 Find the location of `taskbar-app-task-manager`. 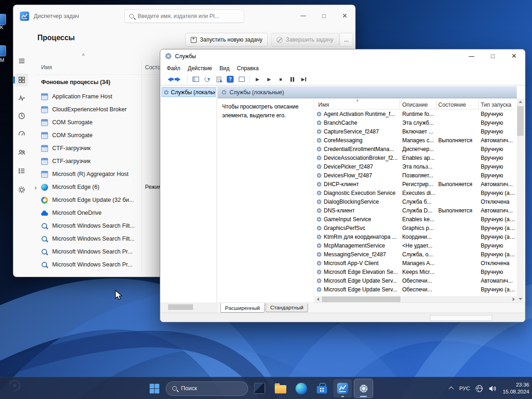

taskbar-app-task-manager is located at coordinates (343, 388).